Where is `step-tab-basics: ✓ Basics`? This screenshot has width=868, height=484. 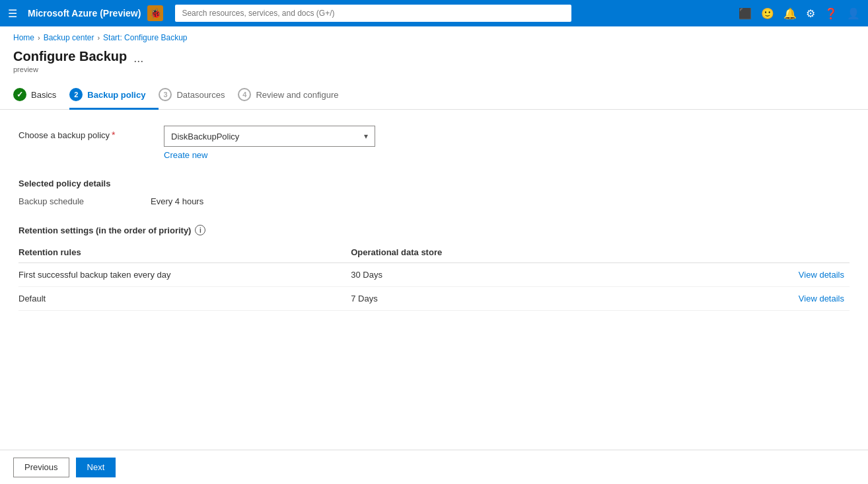
step-tab-basics: ✓ Basics is located at coordinates (41, 95).